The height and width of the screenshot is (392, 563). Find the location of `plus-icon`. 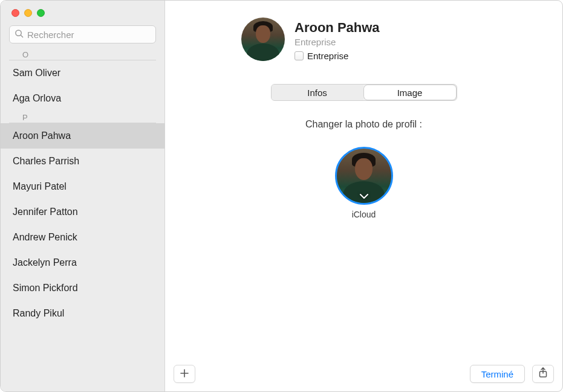

plus-icon is located at coordinates (184, 374).